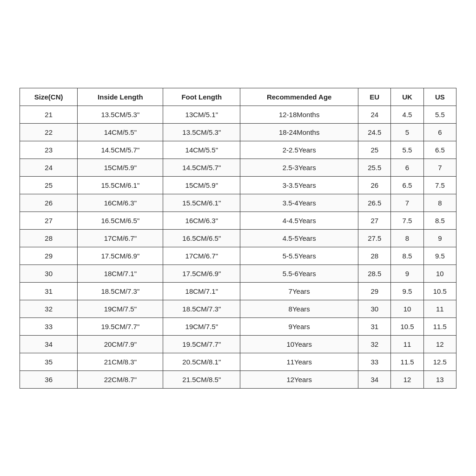 The image size is (476, 476). I want to click on table-cell-r14-c6: 12.5, so click(440, 362).